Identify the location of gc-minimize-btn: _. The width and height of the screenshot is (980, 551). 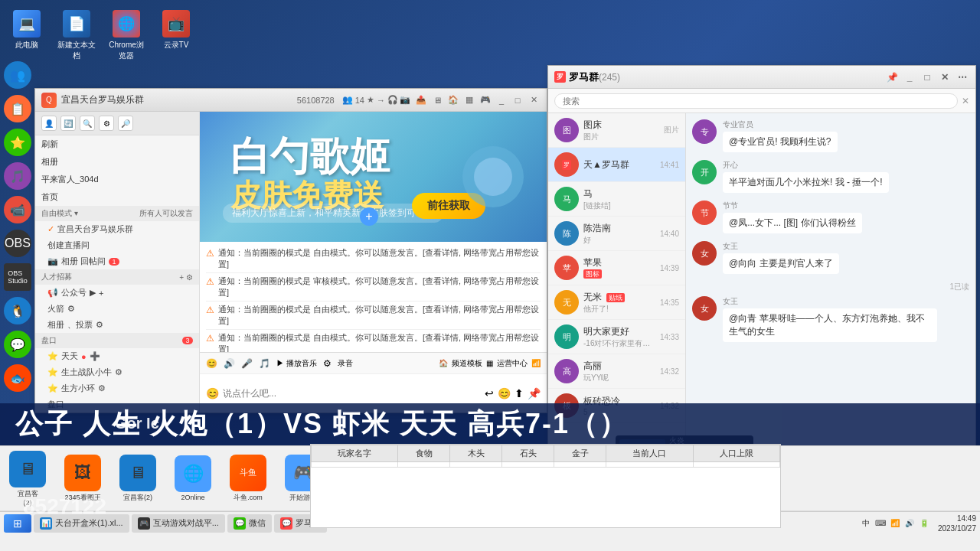
(910, 77).